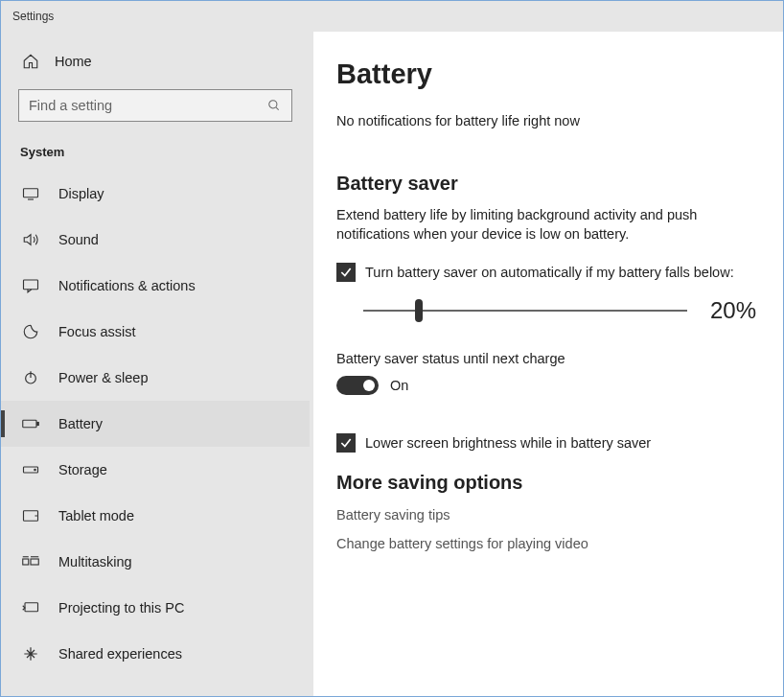 The height and width of the screenshot is (697, 784). I want to click on search-icon, so click(274, 105).